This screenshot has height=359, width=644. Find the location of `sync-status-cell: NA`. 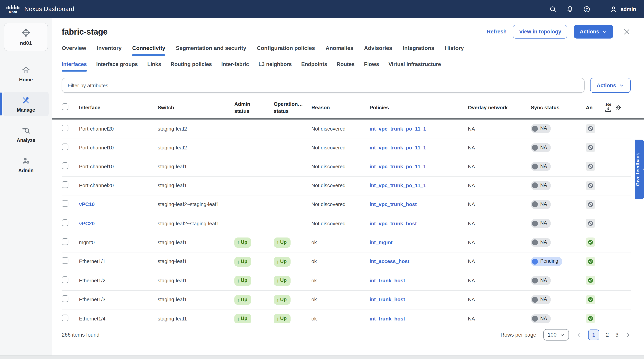

sync-status-cell: NA is located at coordinates (558, 204).